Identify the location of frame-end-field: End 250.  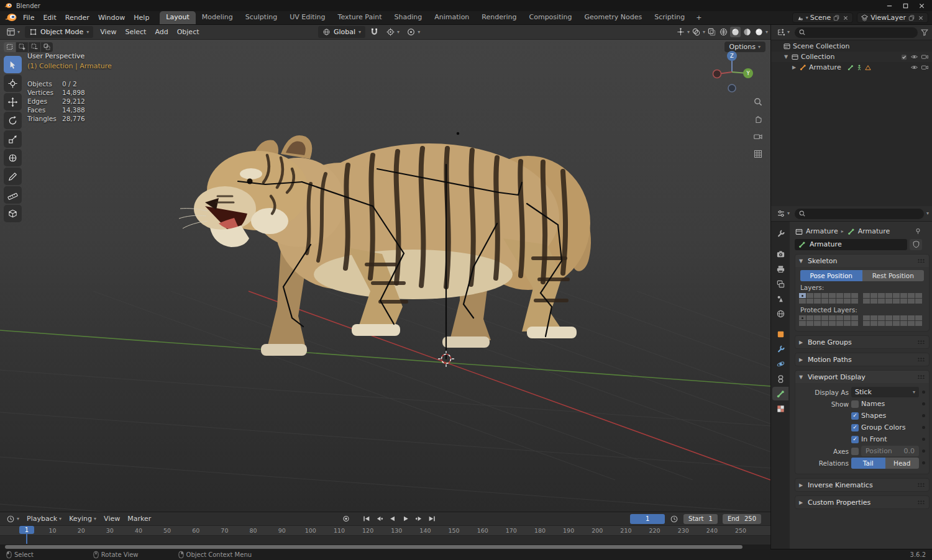
(742, 519).